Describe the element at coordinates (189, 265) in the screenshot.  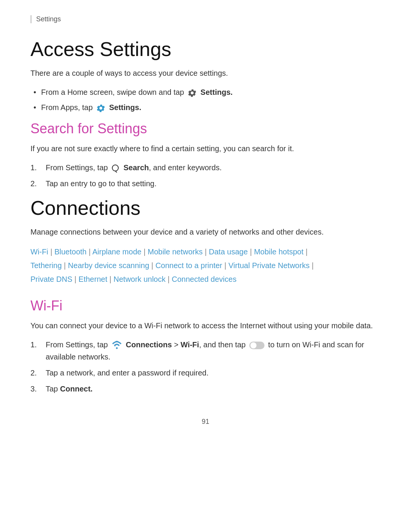
I see `link-connect-printer: Connect to a printer` at that location.